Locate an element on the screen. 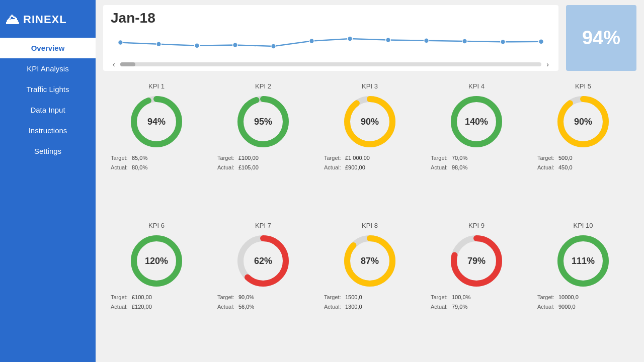  donut-center-1: 94% is located at coordinates (156, 122).